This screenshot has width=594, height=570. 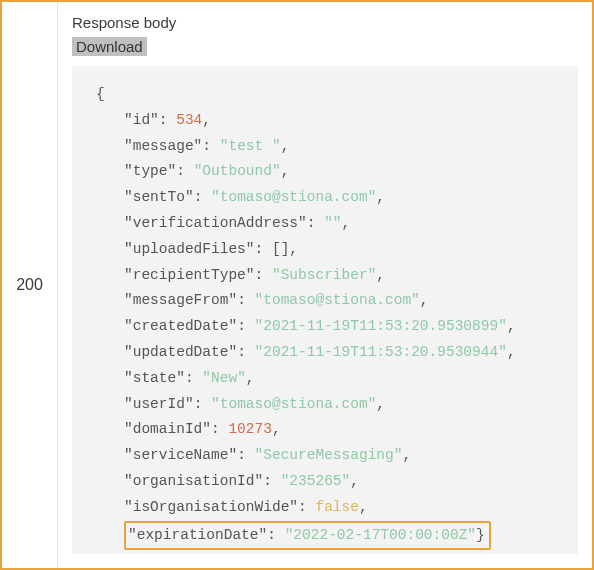 I want to click on json-entry-updatedDate: "updatedDate": "2021-11-19T11:53:20.9530…, so click(x=320, y=352).